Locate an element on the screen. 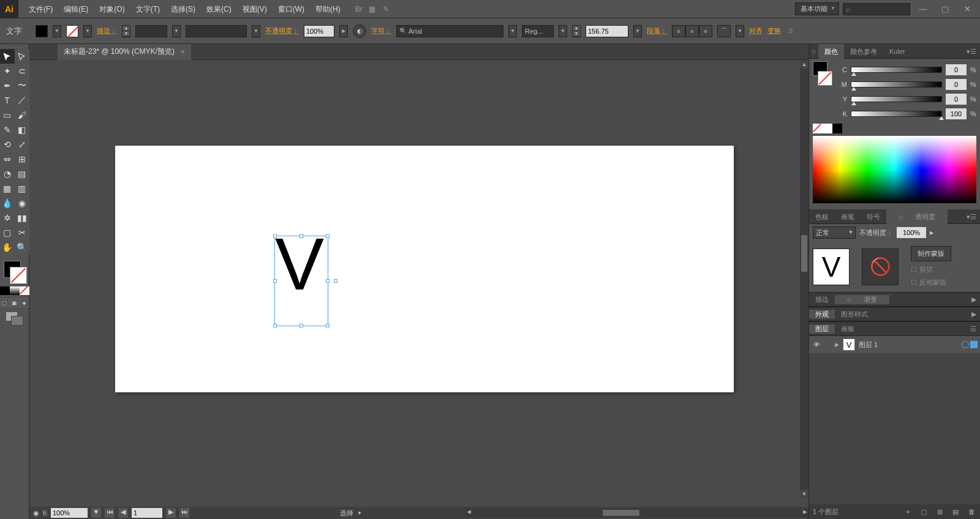 This screenshot has width=980, height=519. align-center-button: ≡ is located at coordinates (692, 31).